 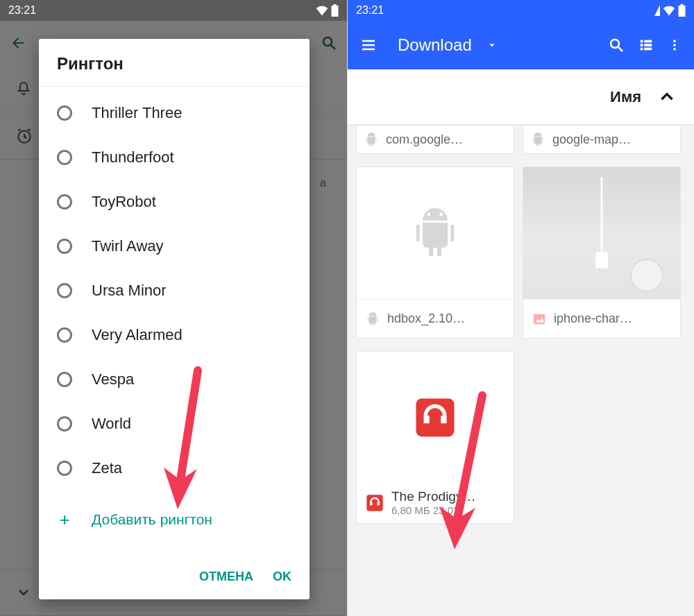 What do you see at coordinates (282, 577) in the screenshot?
I see `ok-button: OK` at bounding box center [282, 577].